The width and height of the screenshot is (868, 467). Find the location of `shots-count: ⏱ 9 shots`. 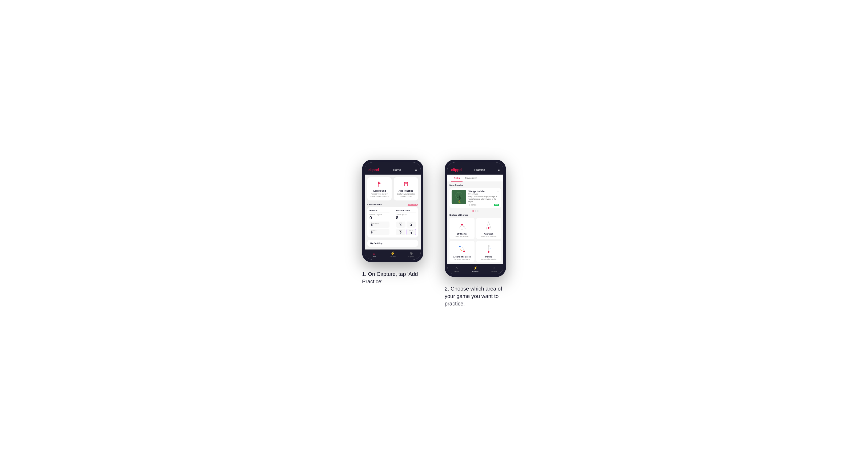

shots-count: ⏱ 9 shots is located at coordinates (472, 205).